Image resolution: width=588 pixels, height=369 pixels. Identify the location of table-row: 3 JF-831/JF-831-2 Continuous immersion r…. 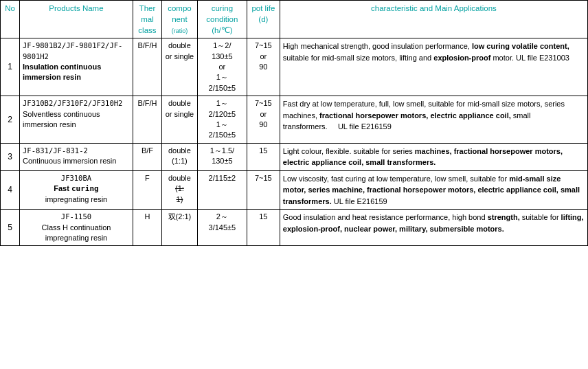
(294, 157).